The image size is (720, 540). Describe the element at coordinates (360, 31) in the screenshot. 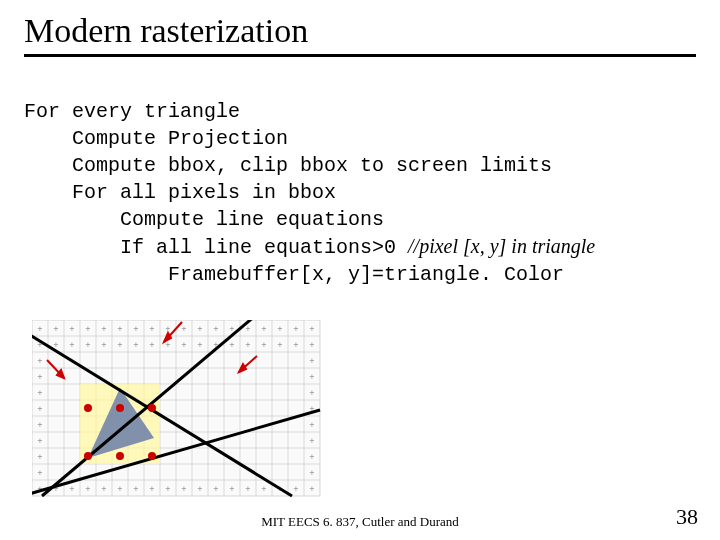

I see `page-title: Modern rasterization` at that location.